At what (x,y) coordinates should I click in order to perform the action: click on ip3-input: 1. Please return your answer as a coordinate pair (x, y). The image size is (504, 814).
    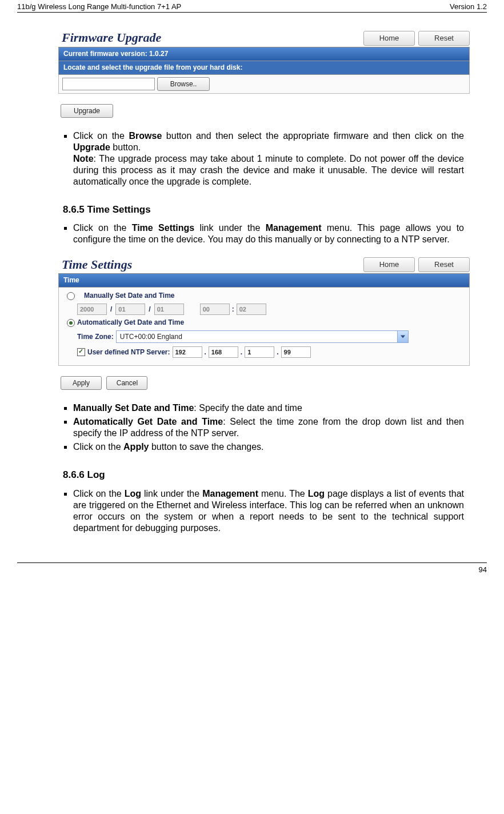
    Looking at the image, I should click on (259, 352).